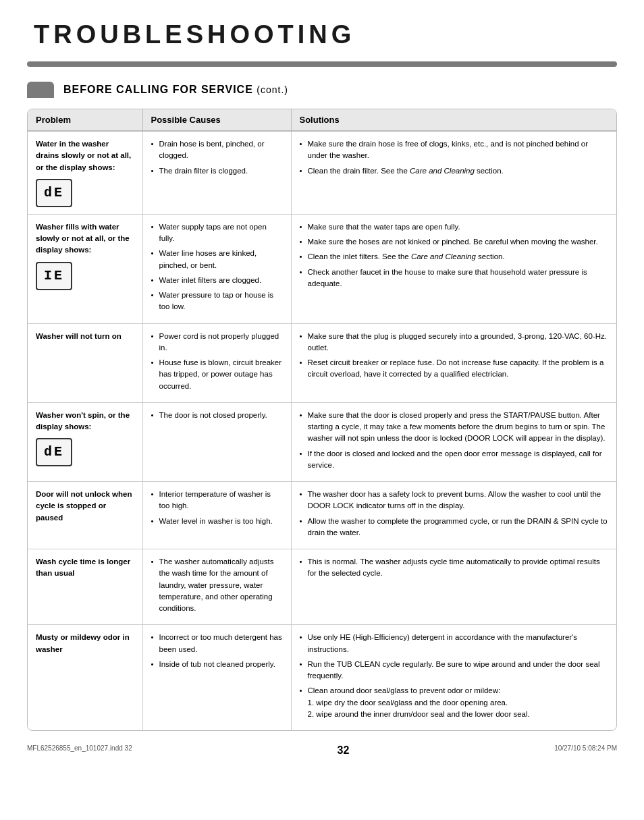 The height and width of the screenshot is (820, 644). Describe the element at coordinates (85, 516) in the screenshot. I see `problem-cell-4: Door will not unlock when cycle is stopp…` at that location.